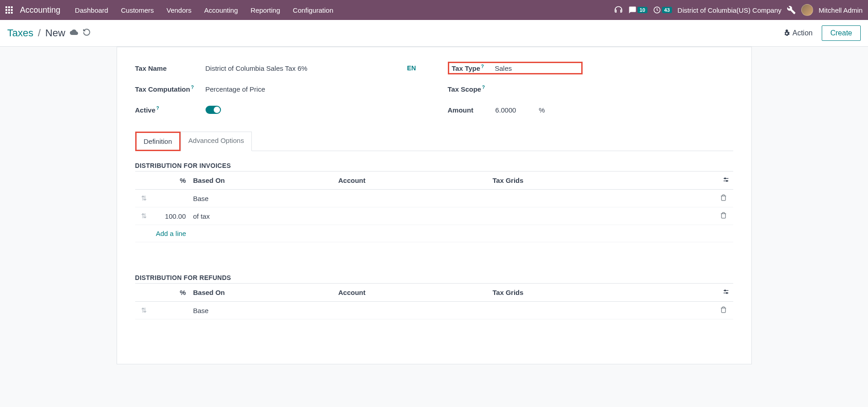 This screenshot has width=868, height=407. I want to click on tax-type-label: Tax Type?, so click(474, 68).